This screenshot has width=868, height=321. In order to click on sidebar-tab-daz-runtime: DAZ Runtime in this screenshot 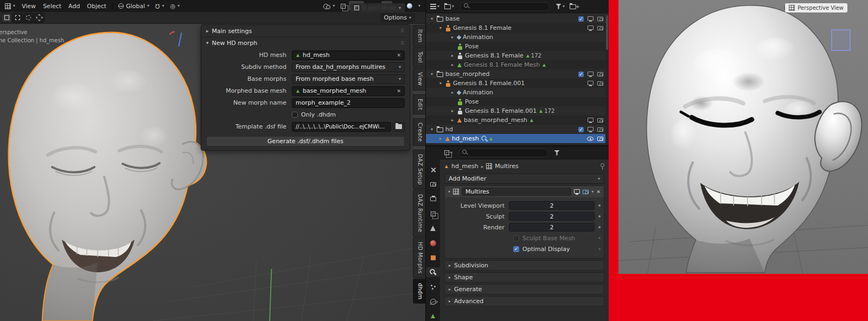, I will do `click(419, 214)`.